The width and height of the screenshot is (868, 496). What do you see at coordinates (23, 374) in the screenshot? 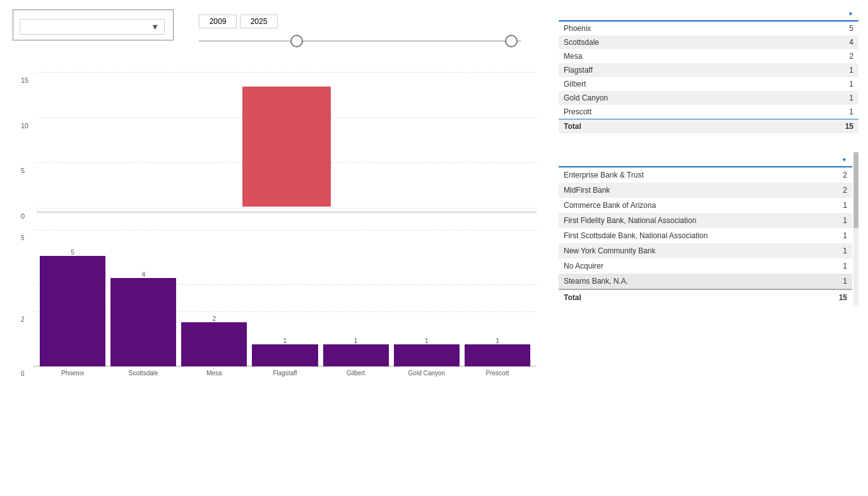
I see `city-y-tick-0: 0` at bounding box center [23, 374].